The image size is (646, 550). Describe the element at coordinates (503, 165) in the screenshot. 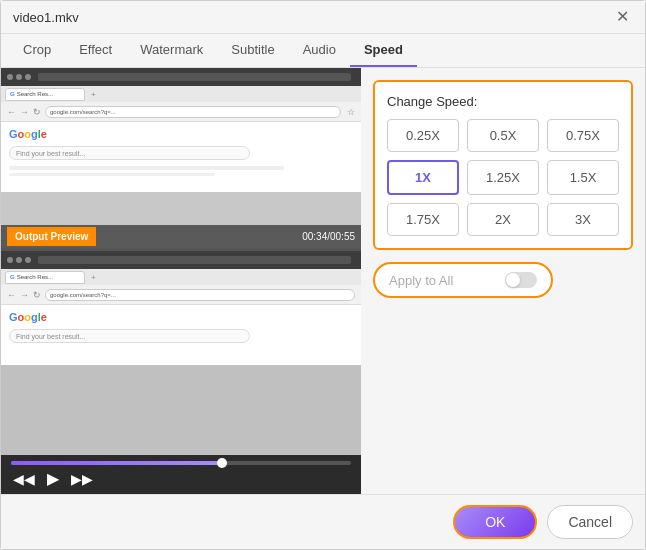

I see `speed-box: Change Speed: 0.25X 0.5X 0.75X 1X 1.25X …` at that location.